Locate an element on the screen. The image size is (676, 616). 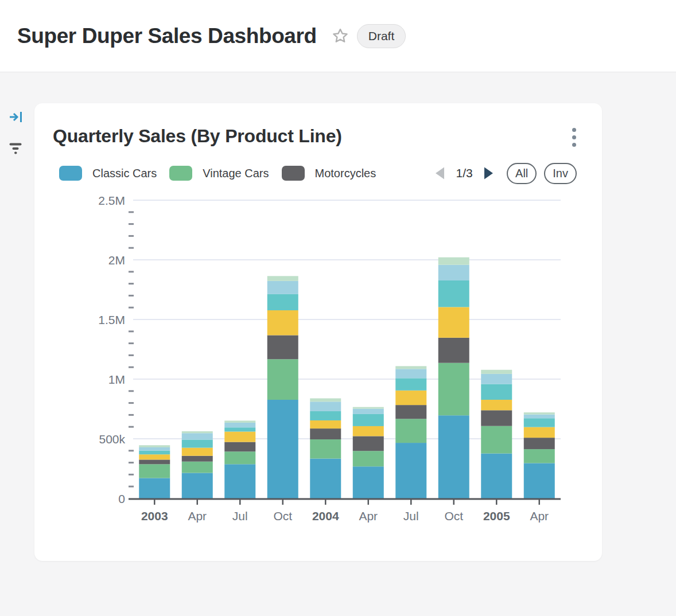
x-axis-label: Jul is located at coordinates (411, 516).